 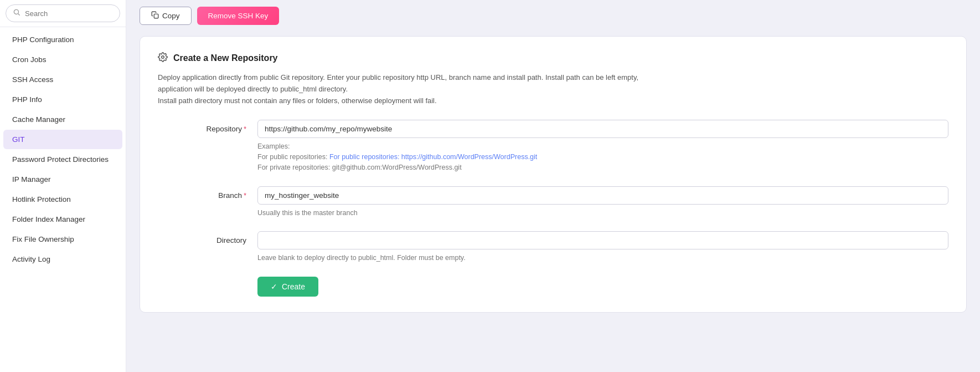 What do you see at coordinates (63, 220) in the screenshot?
I see `sidebar-item-folder-index-manager: Folder Index Manager` at bounding box center [63, 220].